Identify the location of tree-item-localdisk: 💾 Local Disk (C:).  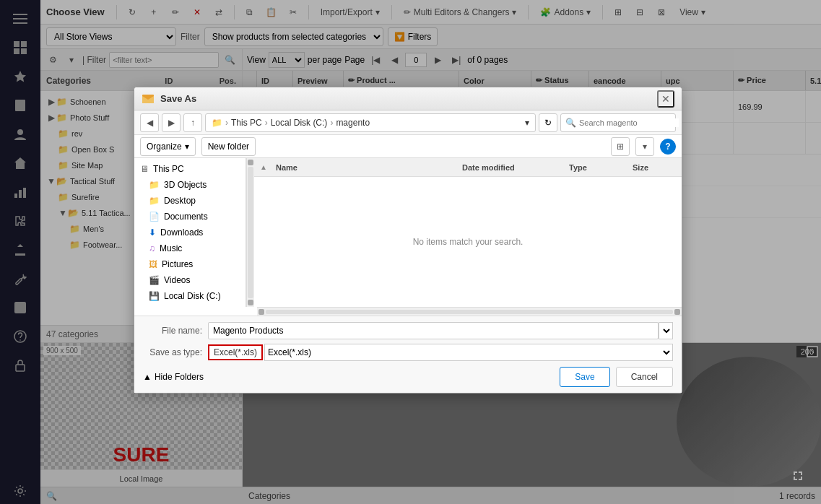
(190, 296).